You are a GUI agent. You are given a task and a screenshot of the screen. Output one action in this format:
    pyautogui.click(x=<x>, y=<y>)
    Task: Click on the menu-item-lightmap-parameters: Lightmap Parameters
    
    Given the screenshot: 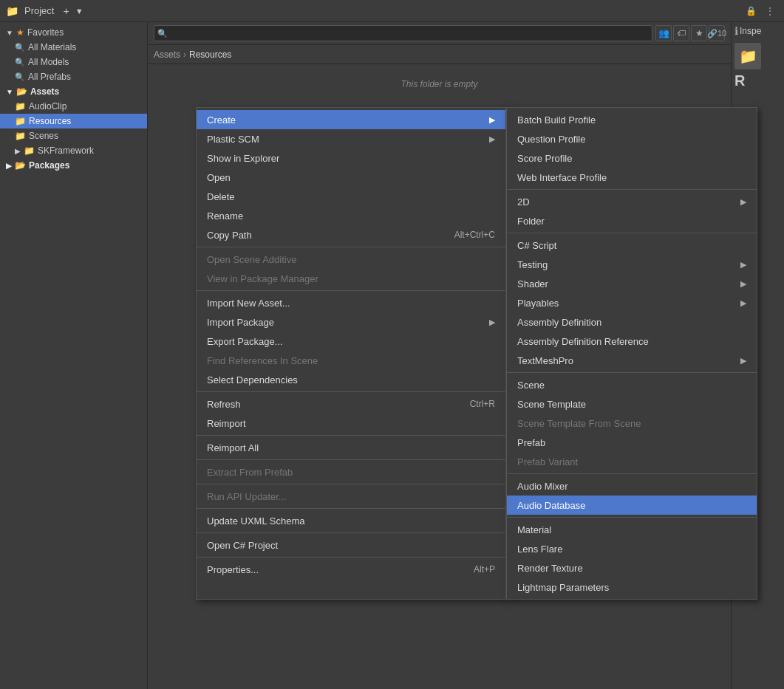 What is the action you would take?
    pyautogui.click(x=632, y=587)
    